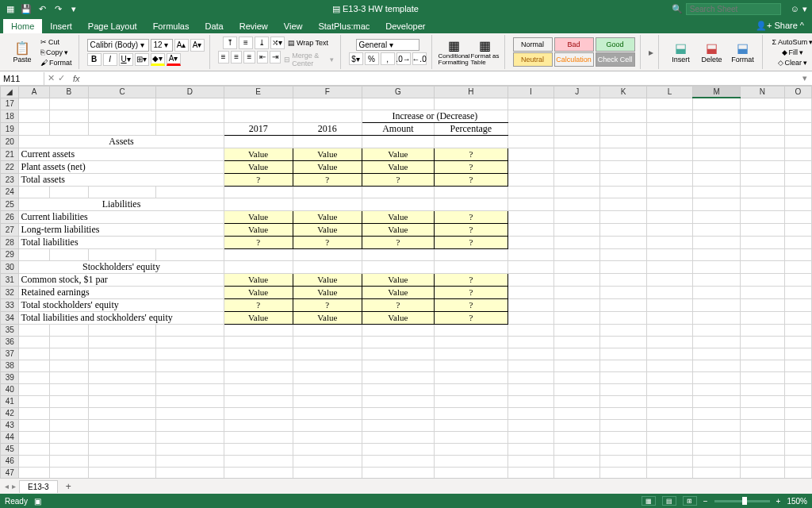  I want to click on cell-D24, so click(190, 192).